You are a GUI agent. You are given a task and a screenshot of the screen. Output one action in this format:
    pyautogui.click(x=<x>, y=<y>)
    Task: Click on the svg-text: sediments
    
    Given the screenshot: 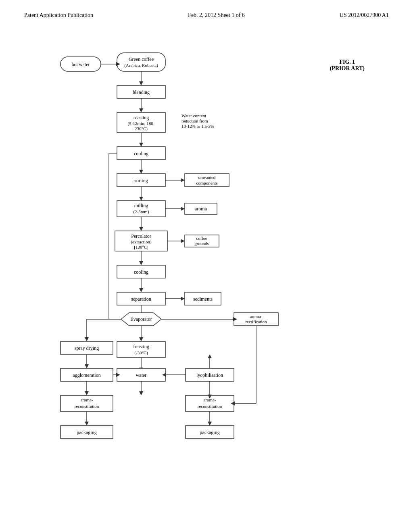 What is the action you would take?
    pyautogui.click(x=203, y=299)
    